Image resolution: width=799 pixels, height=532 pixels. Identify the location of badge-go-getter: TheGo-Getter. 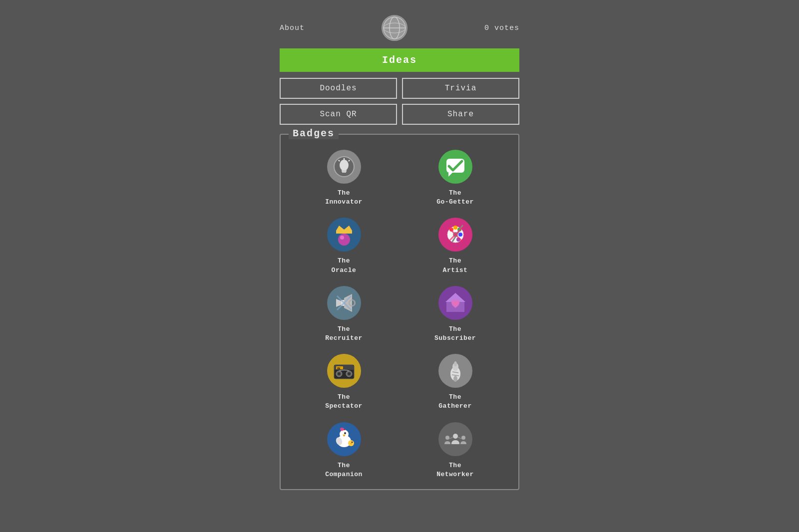
(455, 178).